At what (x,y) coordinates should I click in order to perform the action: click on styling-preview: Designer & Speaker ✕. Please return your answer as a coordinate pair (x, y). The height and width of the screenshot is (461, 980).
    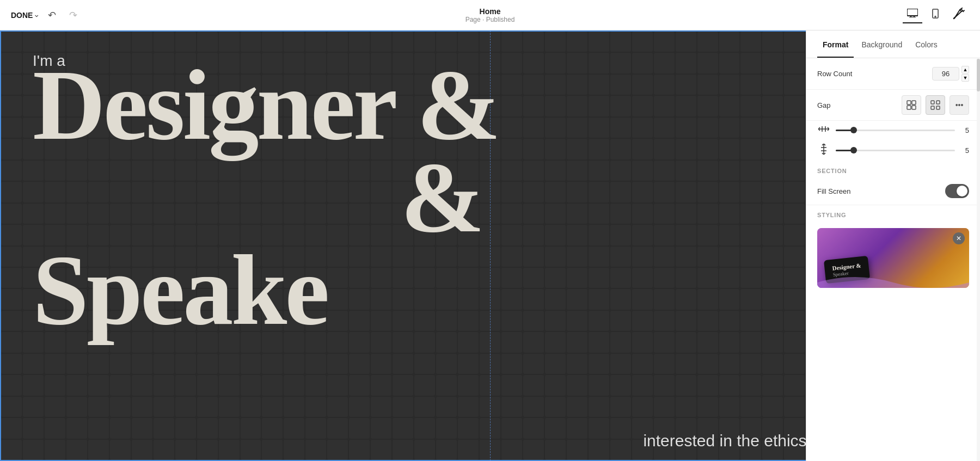
    Looking at the image, I should click on (893, 258).